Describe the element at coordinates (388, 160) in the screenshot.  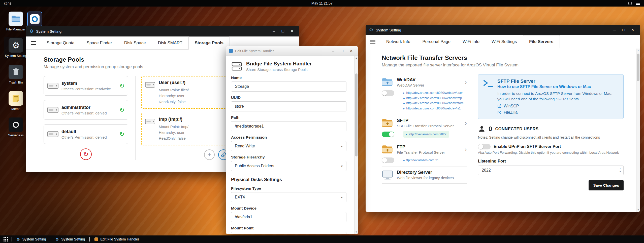
I see `ftp-toggle` at that location.